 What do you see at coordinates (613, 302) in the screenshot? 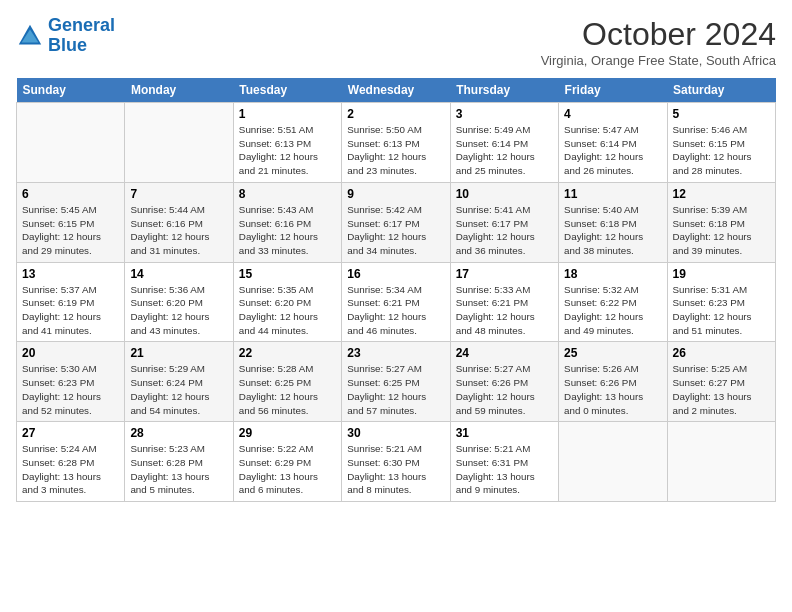
I see `calendar-cell: 18Sunrise: 5:32 AMSunset: 6:22 PMDayligh…` at bounding box center [613, 302].